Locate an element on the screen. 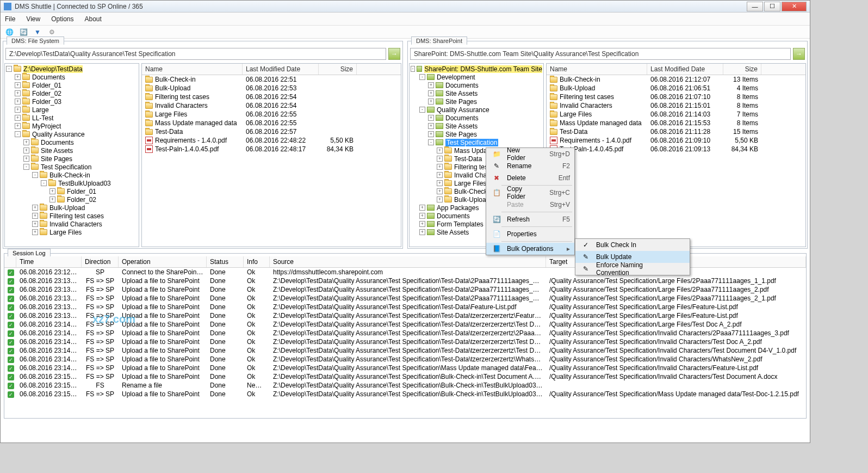 The width and height of the screenshot is (868, 473). log-row: ✓06.08.2016 23:13:45FS => SPUpload a fil… is located at coordinates (405, 298).